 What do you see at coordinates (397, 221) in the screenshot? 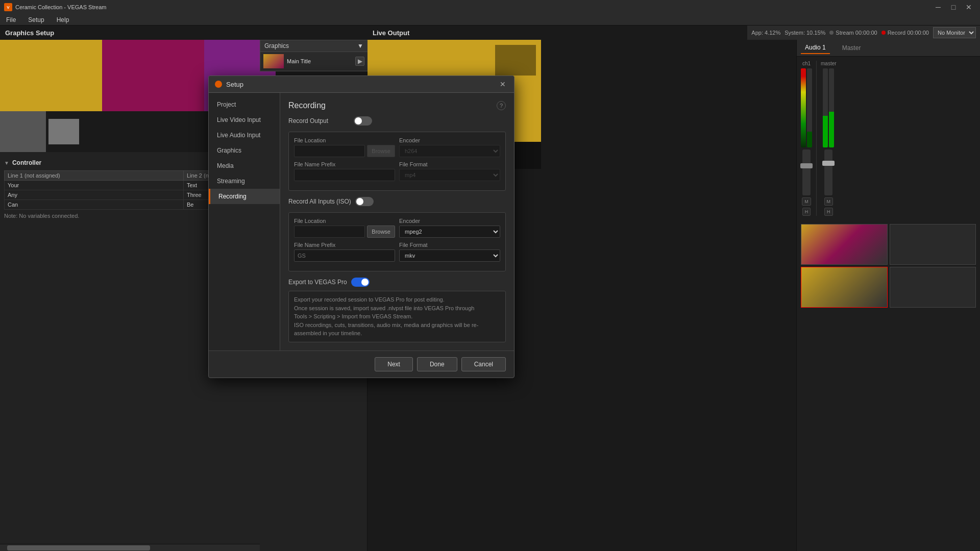
I see `modal-content: Recording ? Record Output File Location` at bounding box center [397, 221].